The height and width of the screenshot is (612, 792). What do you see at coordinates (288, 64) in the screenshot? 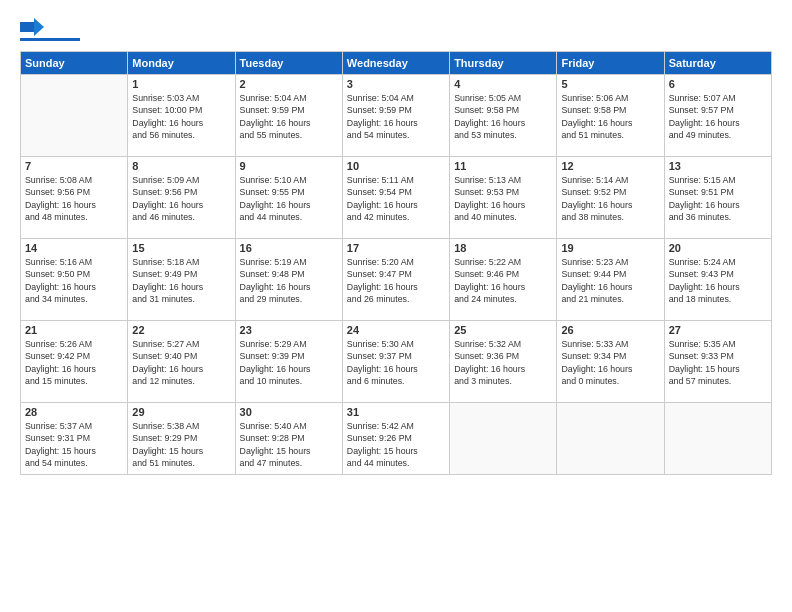
I see `column-header-tuesday: Tuesday` at bounding box center [288, 64].